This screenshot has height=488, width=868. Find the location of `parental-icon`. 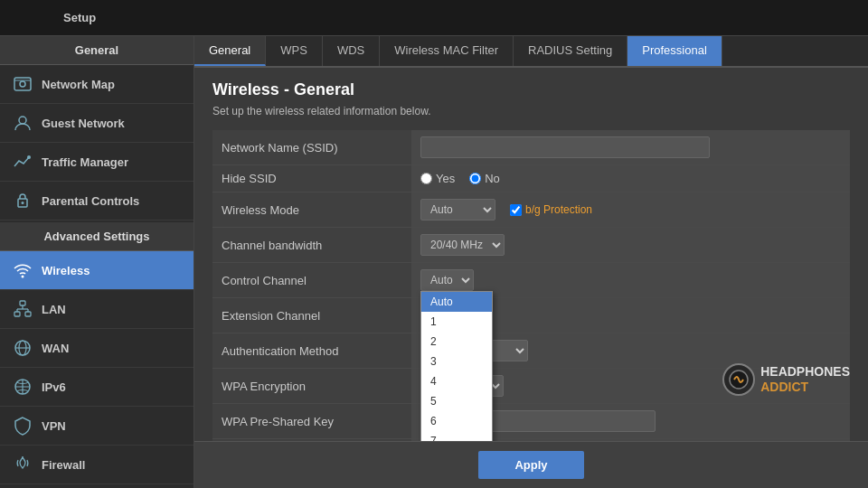

parental-icon is located at coordinates (23, 201).